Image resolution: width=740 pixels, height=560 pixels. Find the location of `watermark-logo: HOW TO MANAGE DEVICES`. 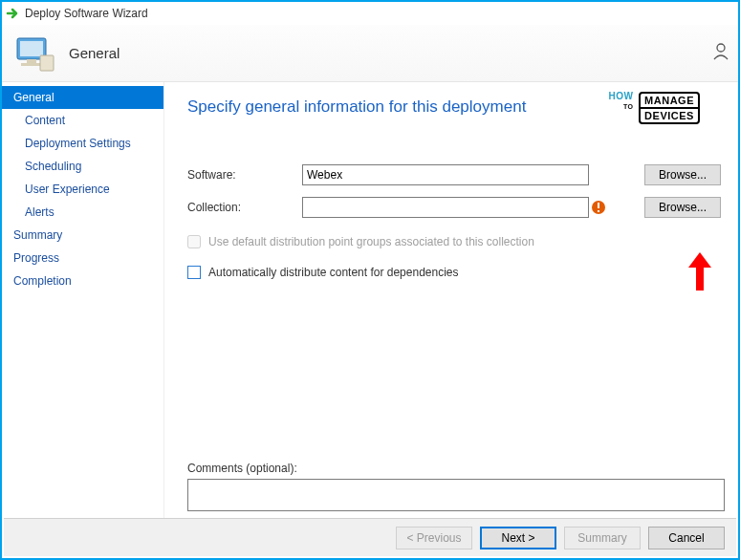

watermark-logo: HOW TO MANAGE DEVICES is located at coordinates (654, 108).